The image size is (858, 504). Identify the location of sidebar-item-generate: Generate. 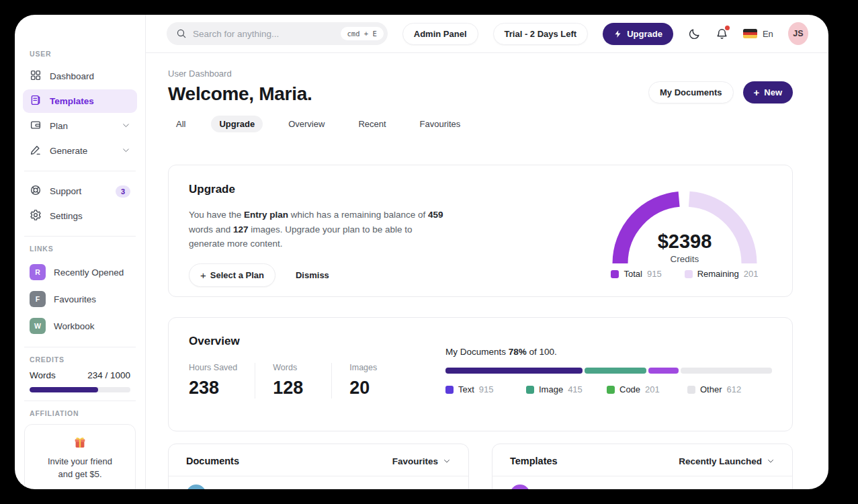
(80, 151).